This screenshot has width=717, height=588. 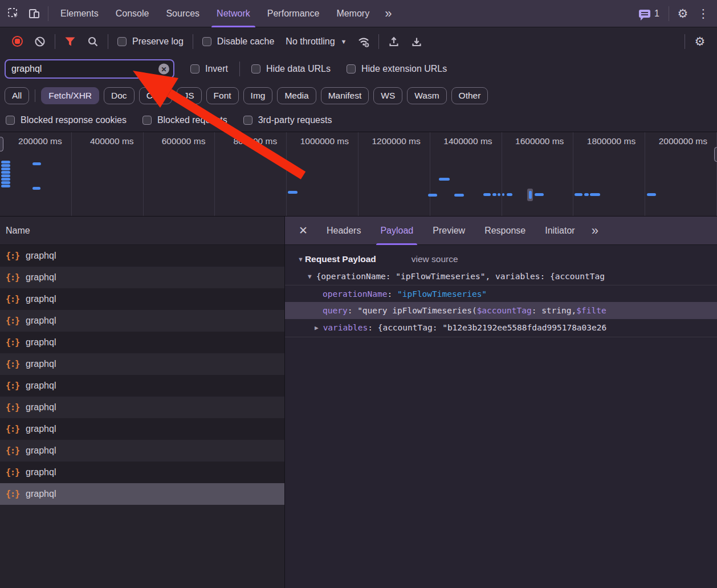 I want to click on checkbox, so click(x=248, y=120).